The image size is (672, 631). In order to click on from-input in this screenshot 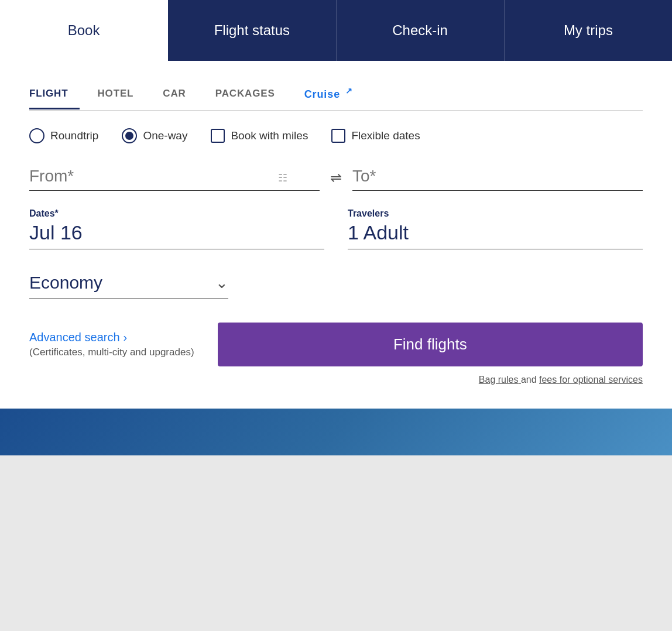, I will do `click(174, 176)`.